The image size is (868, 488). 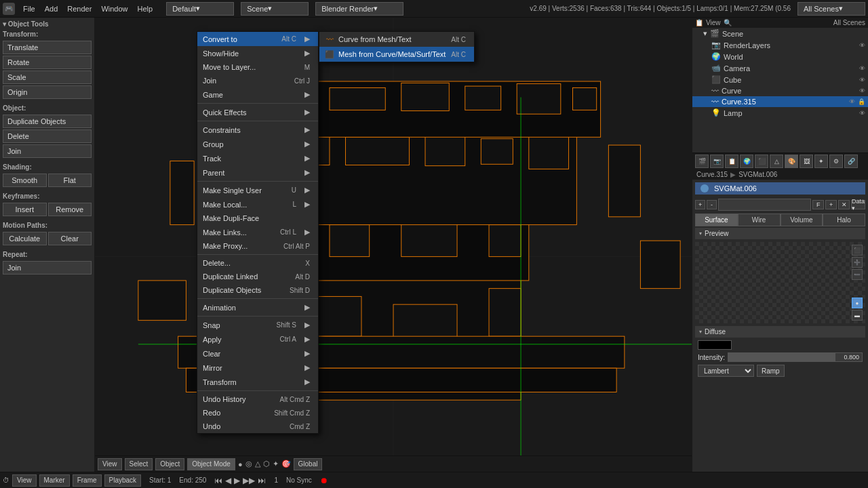 I want to click on ctx-make-proxy: Make Proxy... Ctrl Alt P, so click(x=258, y=246).